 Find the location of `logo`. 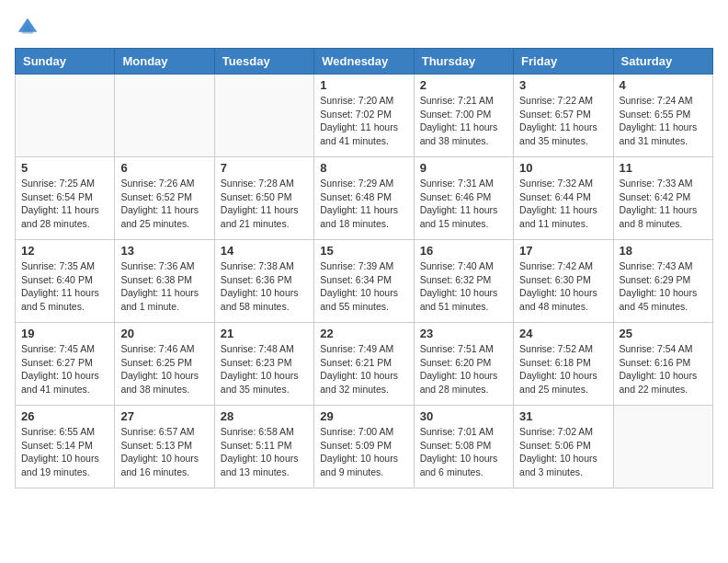

logo is located at coordinates (29, 28).